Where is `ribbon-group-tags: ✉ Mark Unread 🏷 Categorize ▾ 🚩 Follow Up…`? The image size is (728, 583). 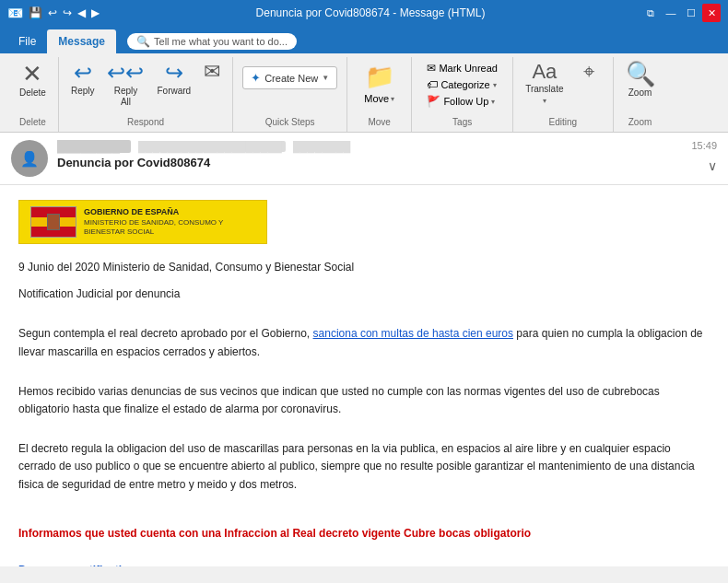
ribbon-group-tags: ✉ Mark Unread 🏷 Categorize ▾ 🚩 Follow Up… is located at coordinates (463, 94).